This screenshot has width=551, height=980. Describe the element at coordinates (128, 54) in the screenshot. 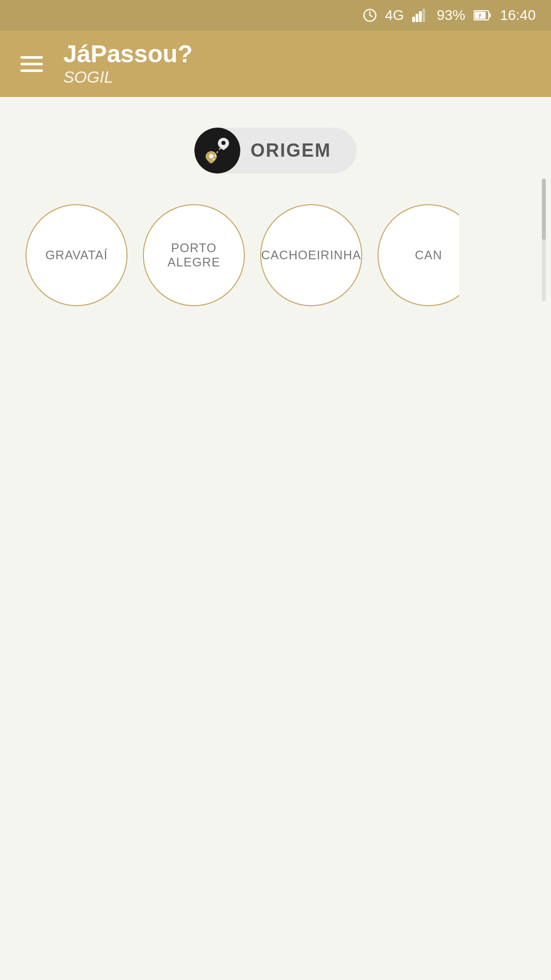

I see `app-title: JáPassou?` at that location.